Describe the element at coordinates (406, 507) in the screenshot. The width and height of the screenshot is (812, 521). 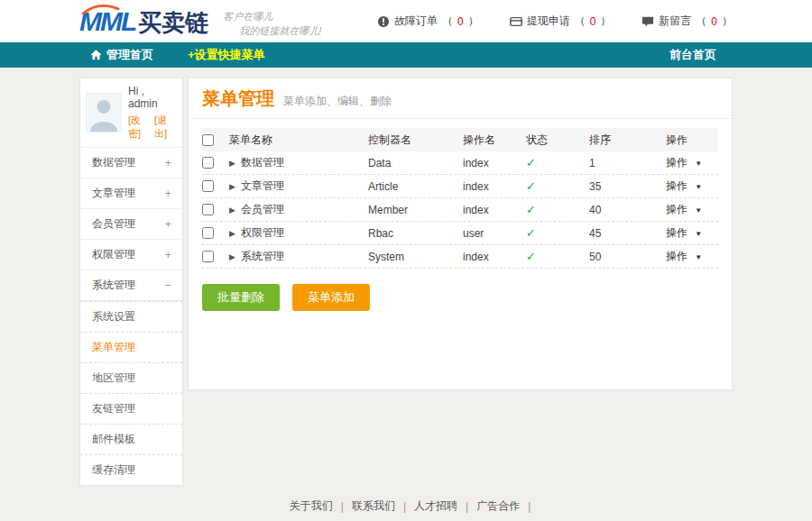
I see `footer-links: 关于我们 | 联系我们 | 人才招聘 | 广告合作 |` at that location.